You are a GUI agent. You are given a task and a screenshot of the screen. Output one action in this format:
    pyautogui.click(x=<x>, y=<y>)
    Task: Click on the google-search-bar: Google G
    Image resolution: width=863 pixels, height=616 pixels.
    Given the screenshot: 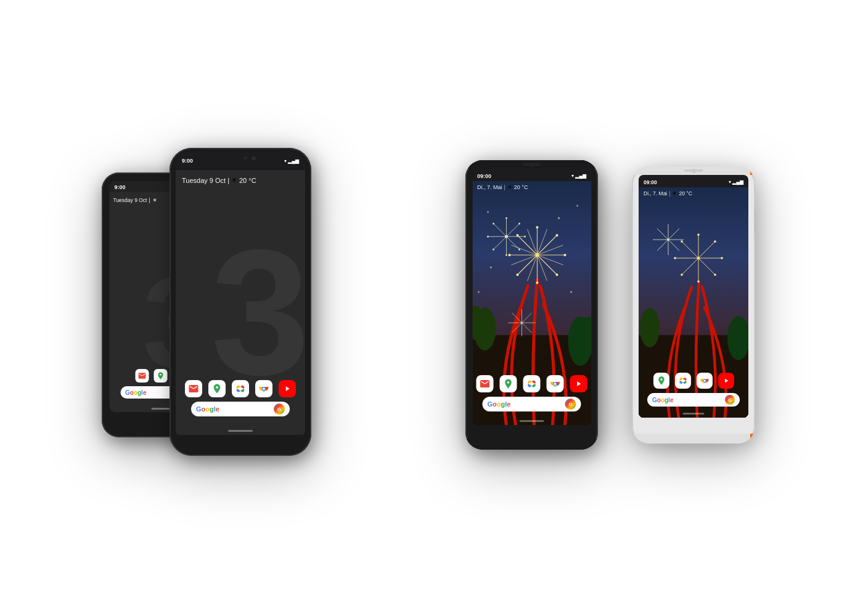 What is the action you would take?
    pyautogui.click(x=240, y=409)
    